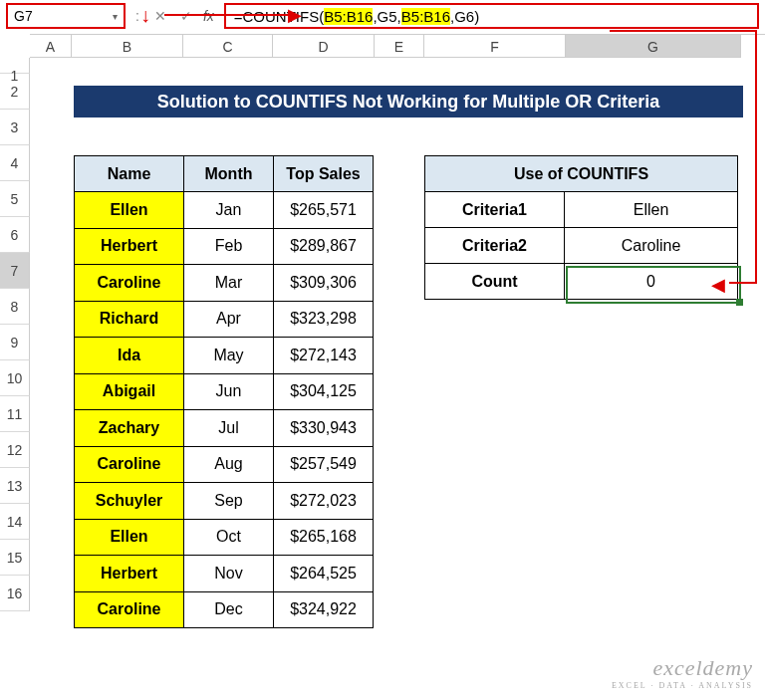 This screenshot has width=765, height=700. I want to click on row-header: 13, so click(15, 486).